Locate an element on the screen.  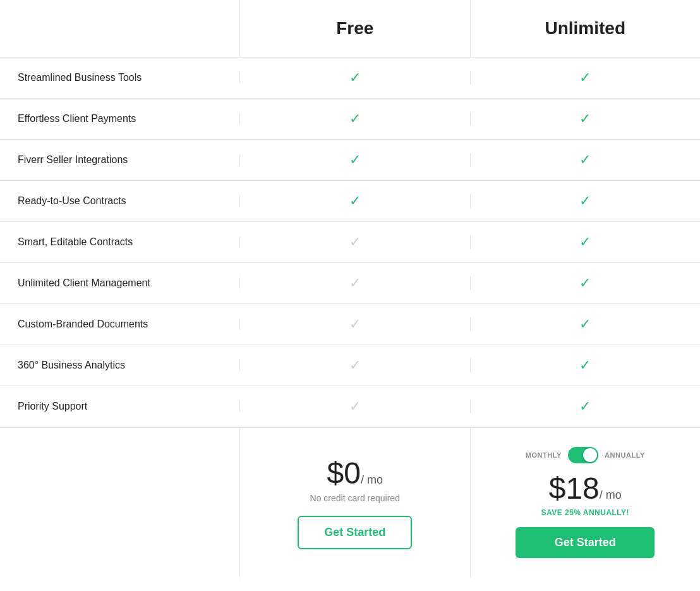
feature-name-cell: Streamlined Business Tools is located at coordinates (120, 78).